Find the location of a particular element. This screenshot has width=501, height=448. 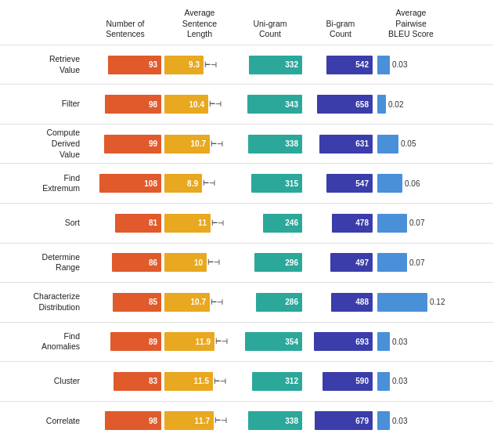

unigram-cell: 354 is located at coordinates (270, 341).